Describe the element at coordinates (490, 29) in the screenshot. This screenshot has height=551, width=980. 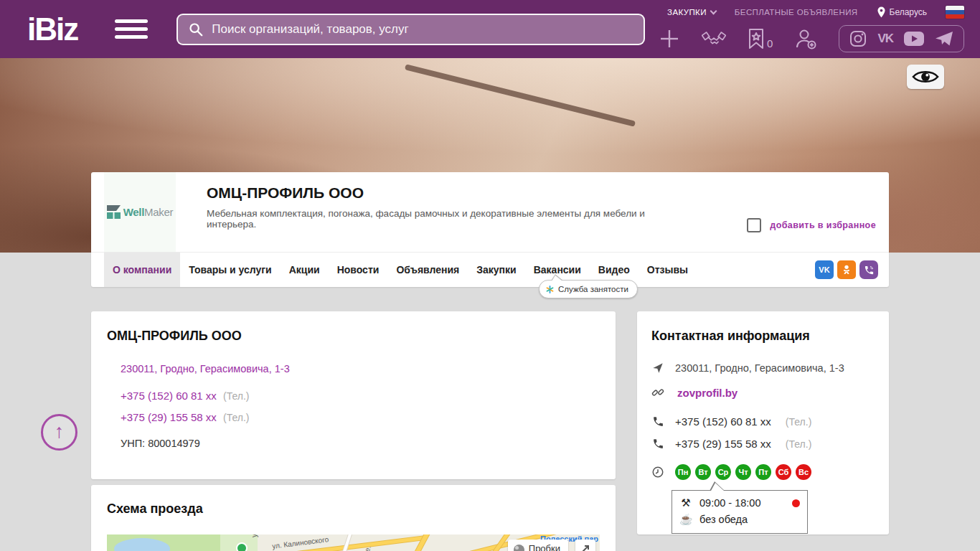
I see `header: iBiz ЗАКУПКИ БЕСПЛАТНЫЕ ОБЪЯВЛЕНИЯ Белар…` at that location.